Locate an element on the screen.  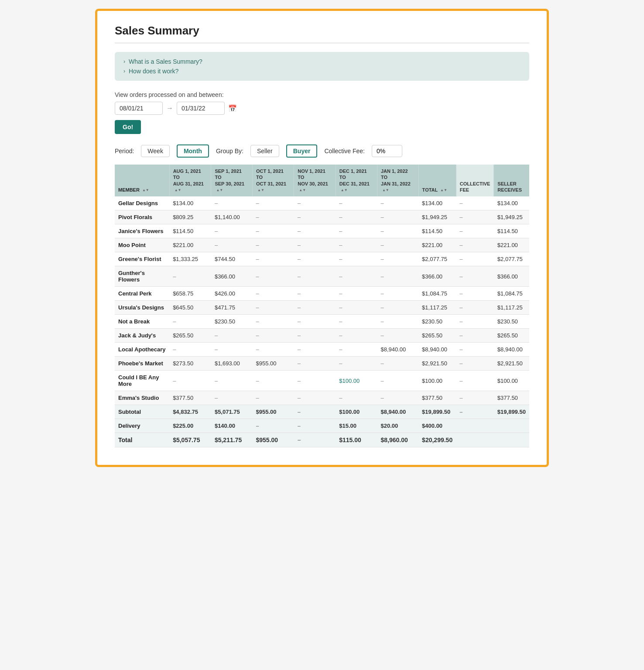
sort-icon-sep: ▲▼ is located at coordinates (219, 190).